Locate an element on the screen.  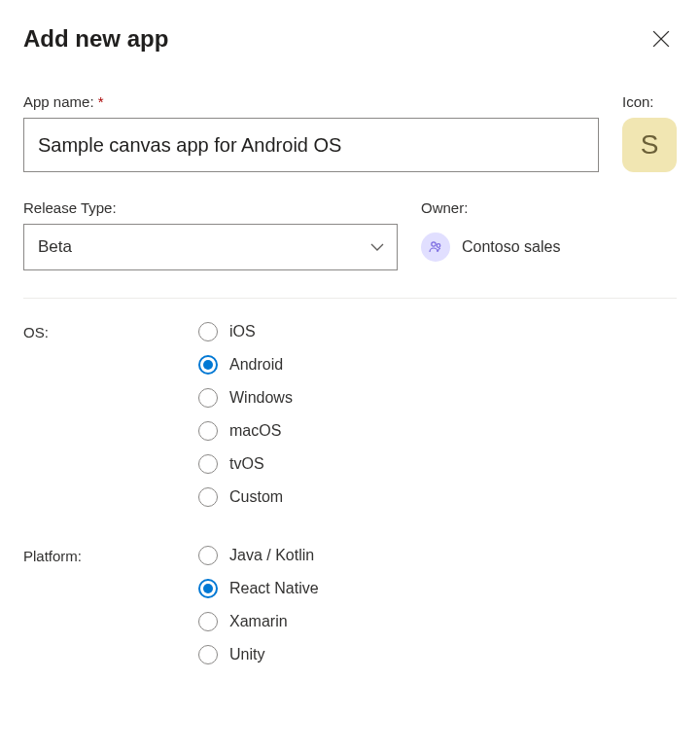
os-option-custom: Custom is located at coordinates (245, 497).